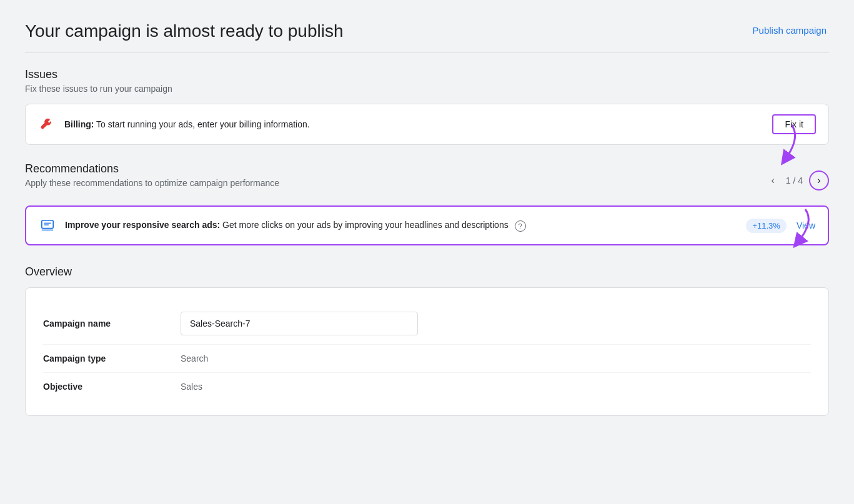  I want to click on rec-header: Recommendations Apply these recommendati…, so click(427, 180).